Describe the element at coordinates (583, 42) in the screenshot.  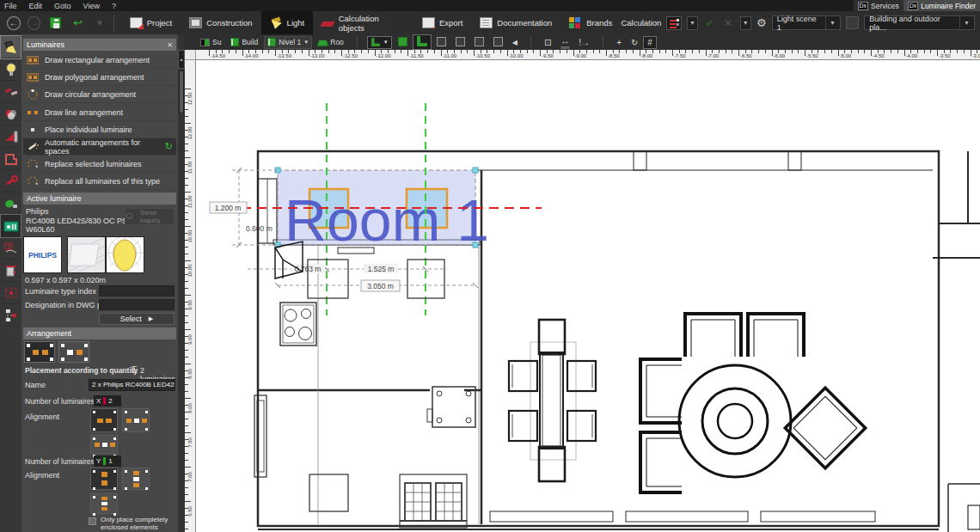
I see `view-toolbar: Su Build Nivel 1 ▼ Roo ▼ ◀ ⊡ ↔mm !→ + ↻ …` at that location.